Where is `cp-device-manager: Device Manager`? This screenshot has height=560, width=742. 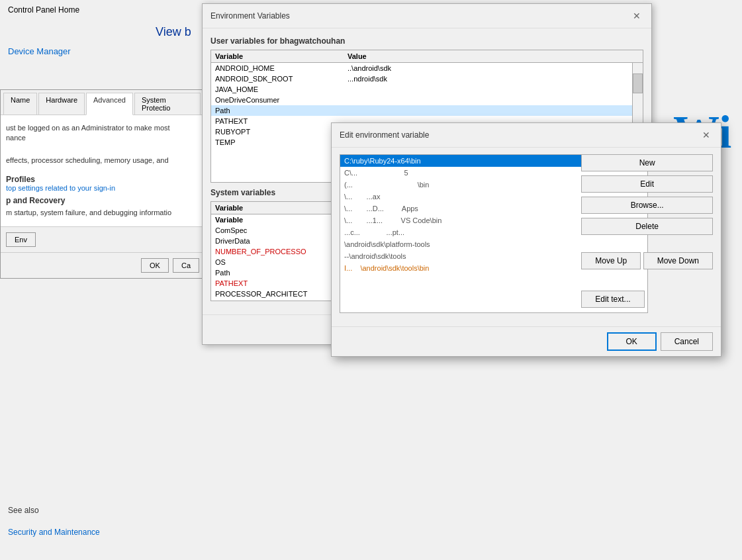 cp-device-manager: Device Manager is located at coordinates (40, 52).